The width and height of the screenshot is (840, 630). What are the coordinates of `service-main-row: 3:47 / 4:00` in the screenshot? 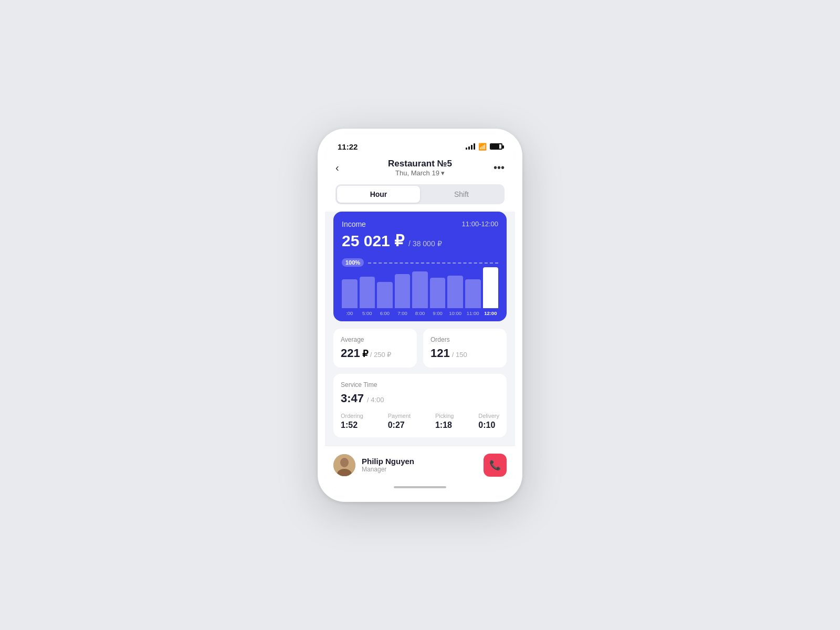 It's located at (420, 398).